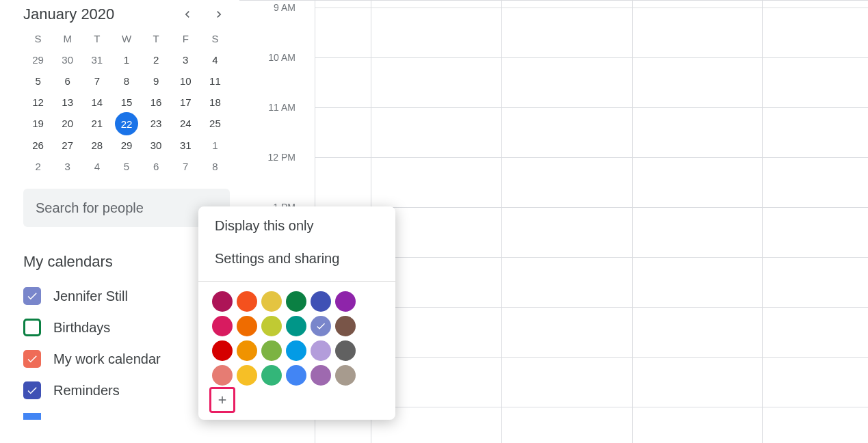 The height and width of the screenshot is (443, 868). I want to click on chevron-right-icon, so click(219, 14).